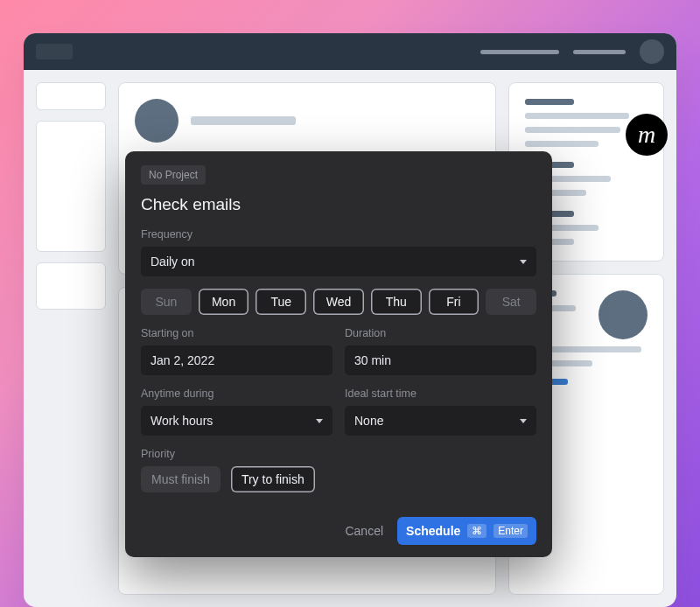  I want to click on duration-value: 30 min, so click(373, 360).